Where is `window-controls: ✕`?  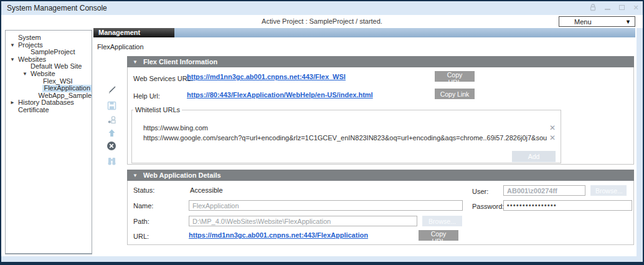
window-controls: ✕ is located at coordinates (614, 7).